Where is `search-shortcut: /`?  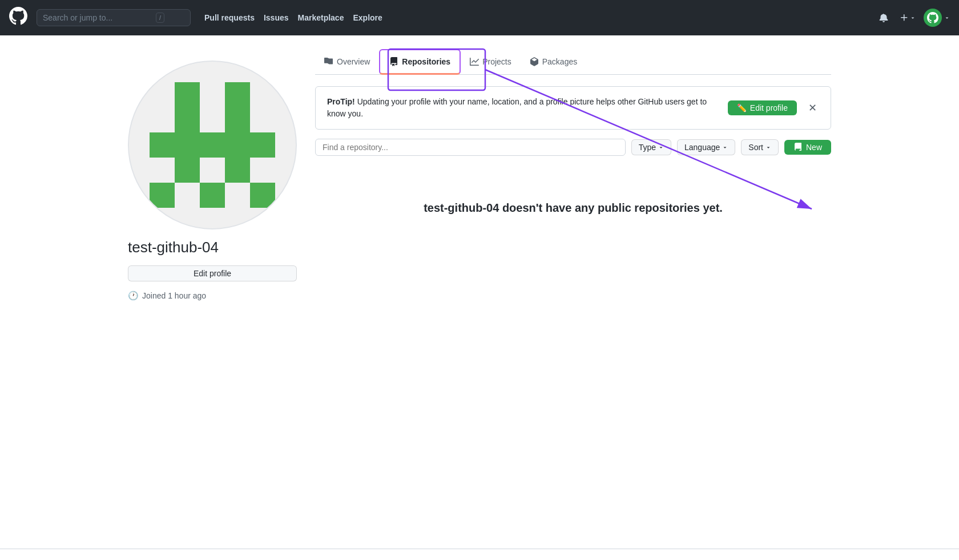
search-shortcut: / is located at coordinates (160, 18).